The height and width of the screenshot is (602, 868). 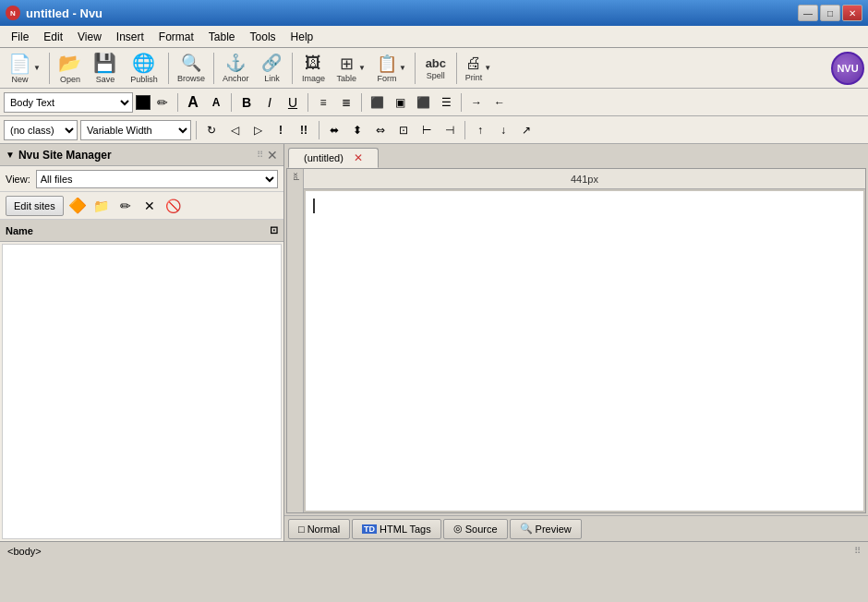 What do you see at coordinates (211, 130) in the screenshot?
I see `refresh-btn: ↻` at bounding box center [211, 130].